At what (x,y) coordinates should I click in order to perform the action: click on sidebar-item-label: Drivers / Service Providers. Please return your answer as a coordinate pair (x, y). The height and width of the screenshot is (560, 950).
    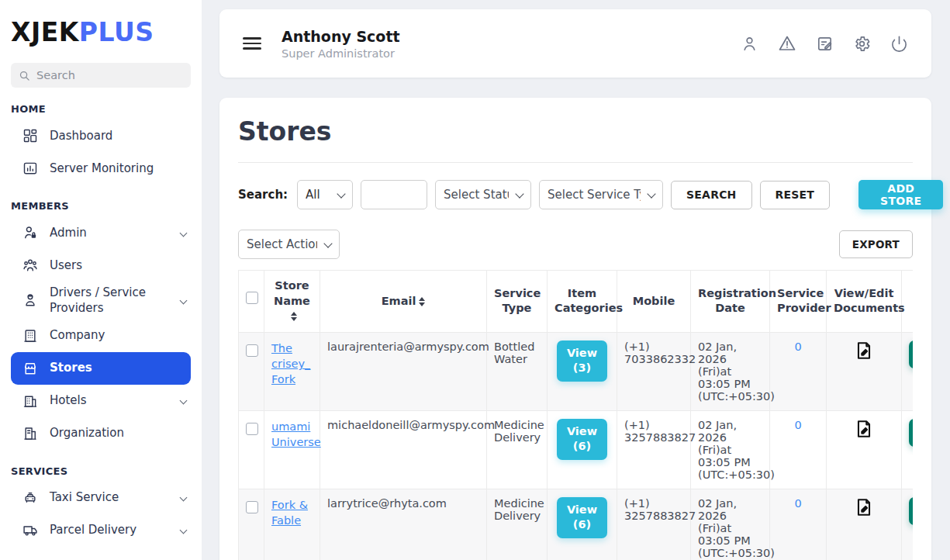
    Looking at the image, I should click on (109, 301).